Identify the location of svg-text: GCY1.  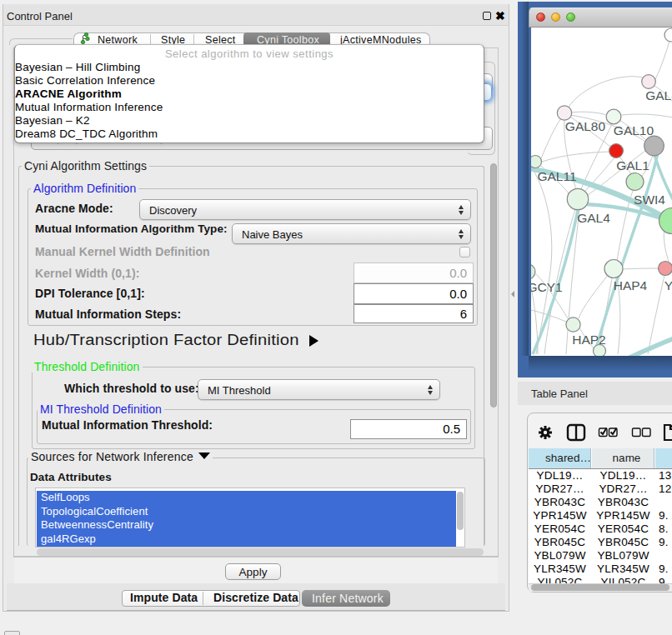
(547, 287).